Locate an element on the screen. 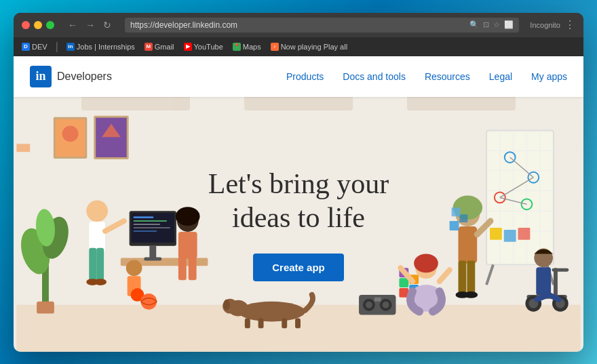 This screenshot has width=597, height=364. maps-favicon: 📍 is located at coordinates (237, 47).